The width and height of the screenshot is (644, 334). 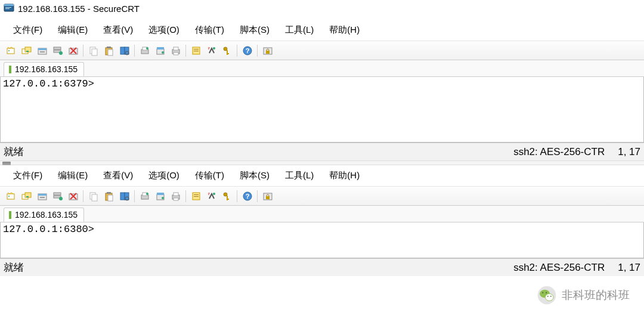 I want to click on terminal-prompt: 127.0.0.1:6379>, so click(x=49, y=84).